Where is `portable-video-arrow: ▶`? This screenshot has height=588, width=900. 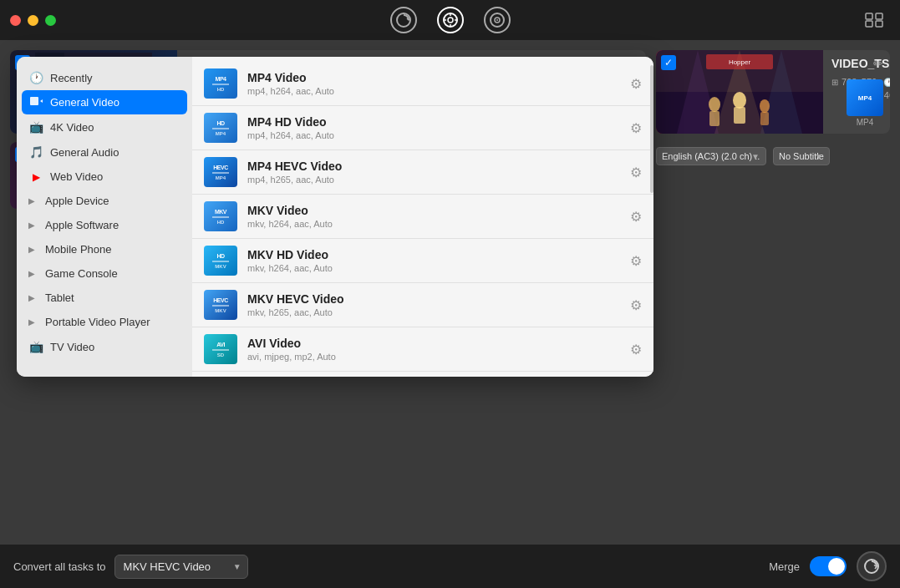 portable-video-arrow: ▶ is located at coordinates (32, 322).